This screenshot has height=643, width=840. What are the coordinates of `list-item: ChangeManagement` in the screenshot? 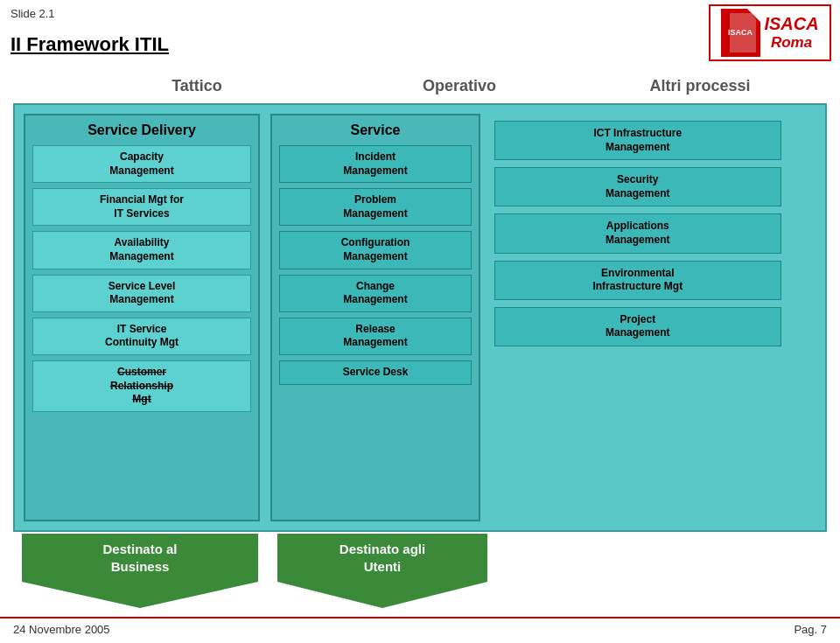 It's located at (375, 294).